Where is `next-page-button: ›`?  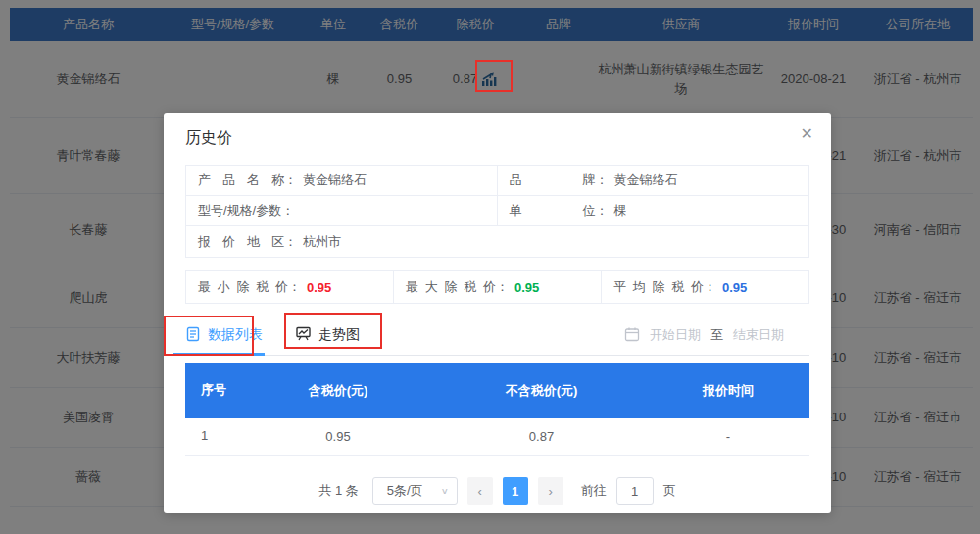
next-page-button: › is located at coordinates (551, 491).